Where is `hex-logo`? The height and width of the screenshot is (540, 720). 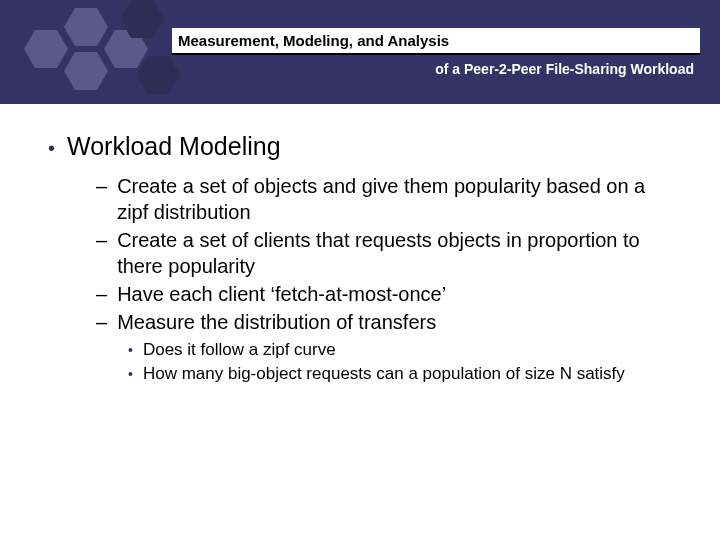
hex-logo is located at coordinates (98, 56).